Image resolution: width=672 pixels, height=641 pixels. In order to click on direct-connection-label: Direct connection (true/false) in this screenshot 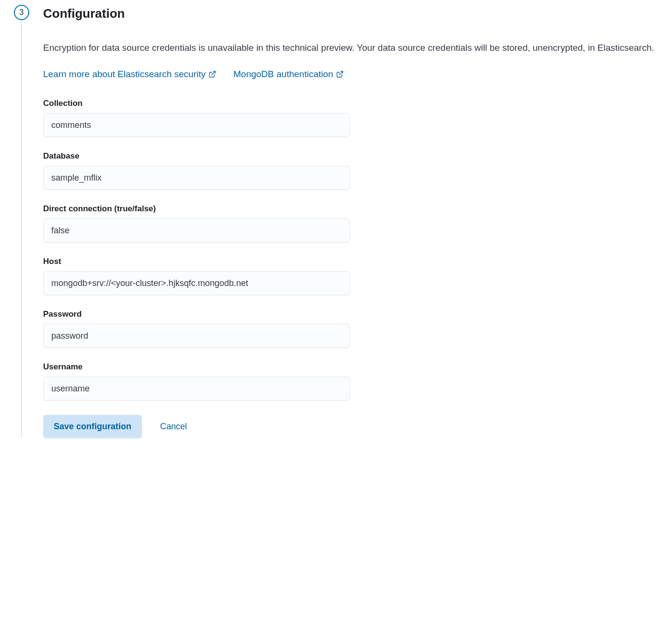, I will do `click(353, 209)`.